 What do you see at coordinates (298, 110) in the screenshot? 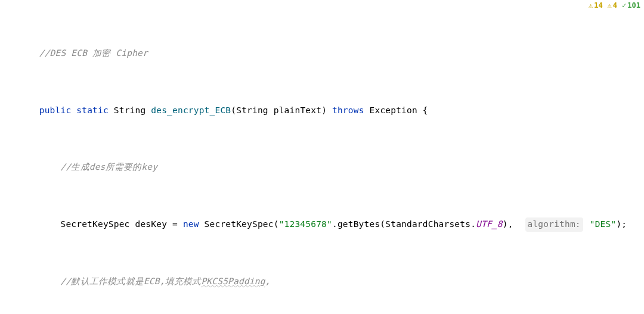
I see `param-name: plainText` at bounding box center [298, 110].